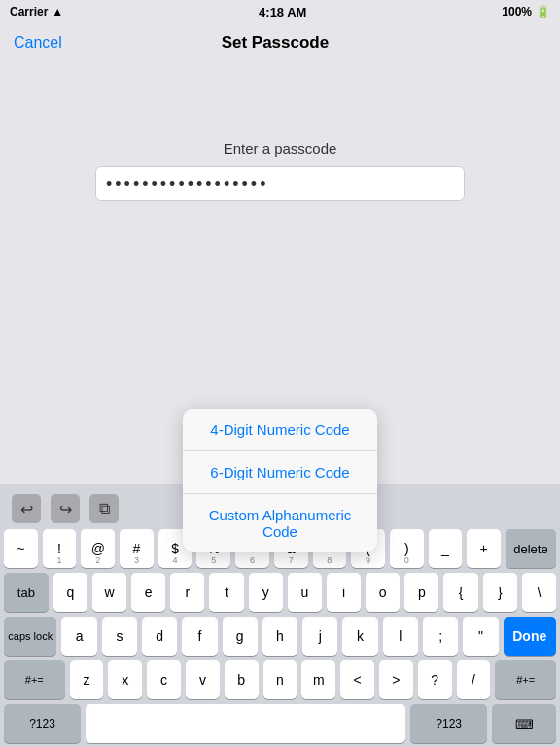  What do you see at coordinates (517, 12) in the screenshot?
I see `battery-percent: 100%` at bounding box center [517, 12].